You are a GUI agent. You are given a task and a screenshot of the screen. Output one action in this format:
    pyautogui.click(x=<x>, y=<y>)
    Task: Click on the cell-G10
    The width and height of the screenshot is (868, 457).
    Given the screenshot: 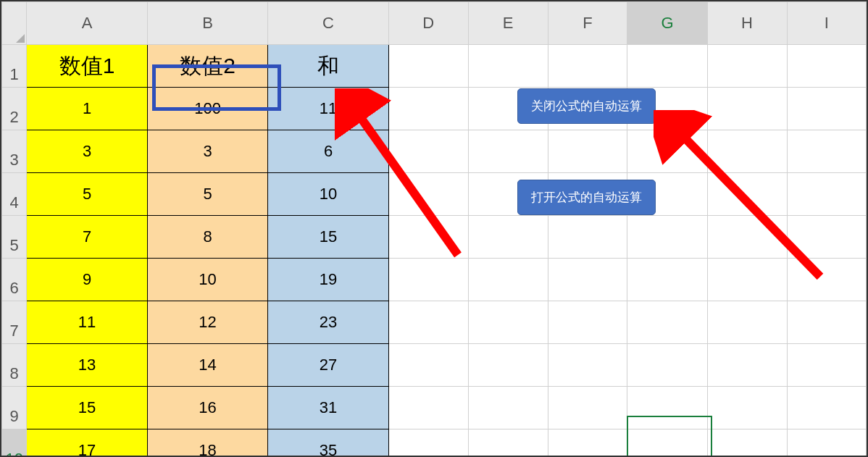 What is the action you would take?
    pyautogui.click(x=667, y=443)
    